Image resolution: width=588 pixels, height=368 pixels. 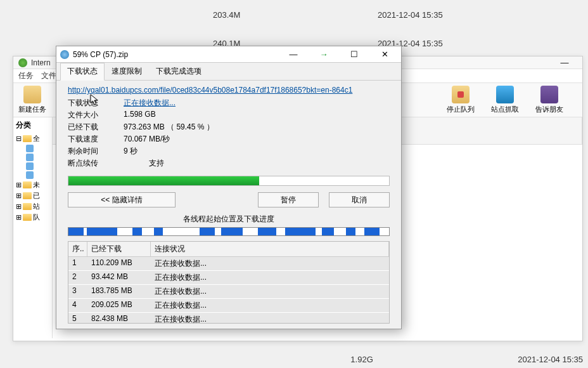 I want to click on sidebar: 分类 ⊟全⊞未⊞已⊞站⊞队, so click(x=33, y=228).